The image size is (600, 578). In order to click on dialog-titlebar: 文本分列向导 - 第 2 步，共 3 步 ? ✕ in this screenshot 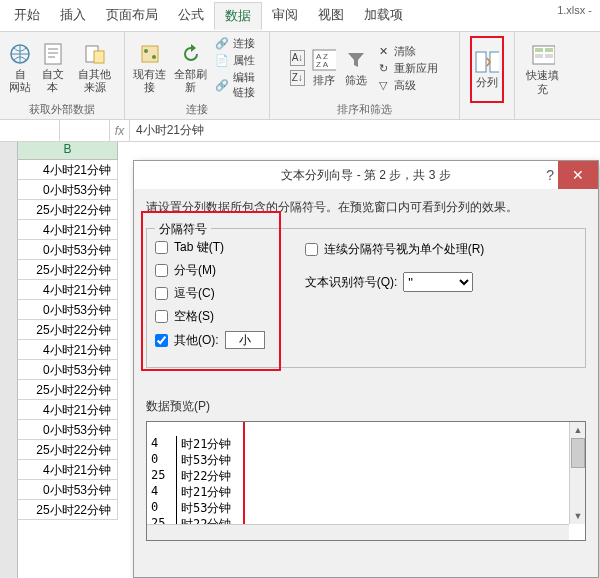, I will do `click(366, 175)`.